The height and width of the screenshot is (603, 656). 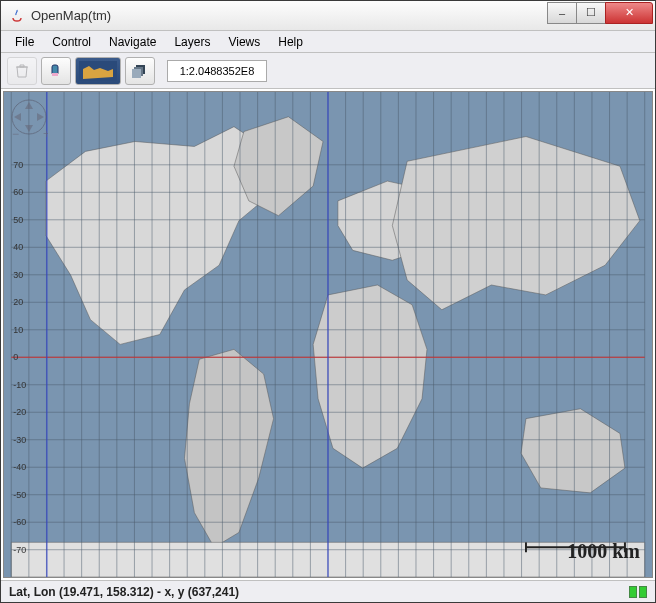 I want to click on java-icon, so click(x=17, y=16).